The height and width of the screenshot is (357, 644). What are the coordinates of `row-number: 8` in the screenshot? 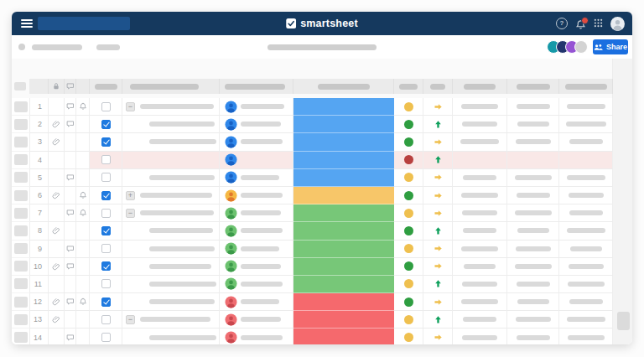 It's located at (39, 231).